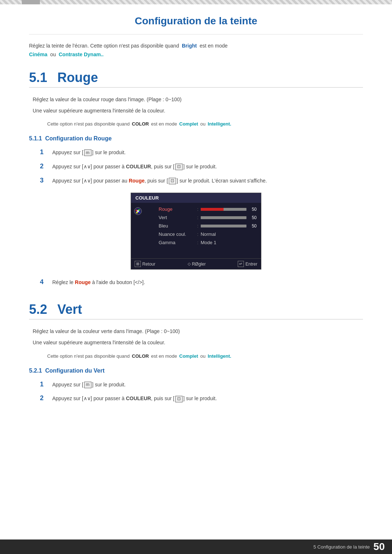 This screenshot has height=554, width=392. What do you see at coordinates (196, 139) in the screenshot?
I see `sub-511-title: 5.1.1 Configuration du Rouge` at bounding box center [196, 139].